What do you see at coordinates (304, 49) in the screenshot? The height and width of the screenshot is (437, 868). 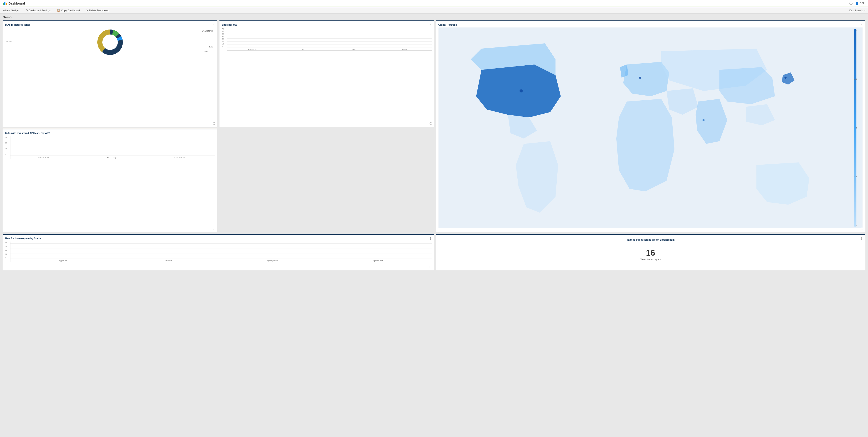 I see `bar-las-label: LAS ...` at bounding box center [304, 49].